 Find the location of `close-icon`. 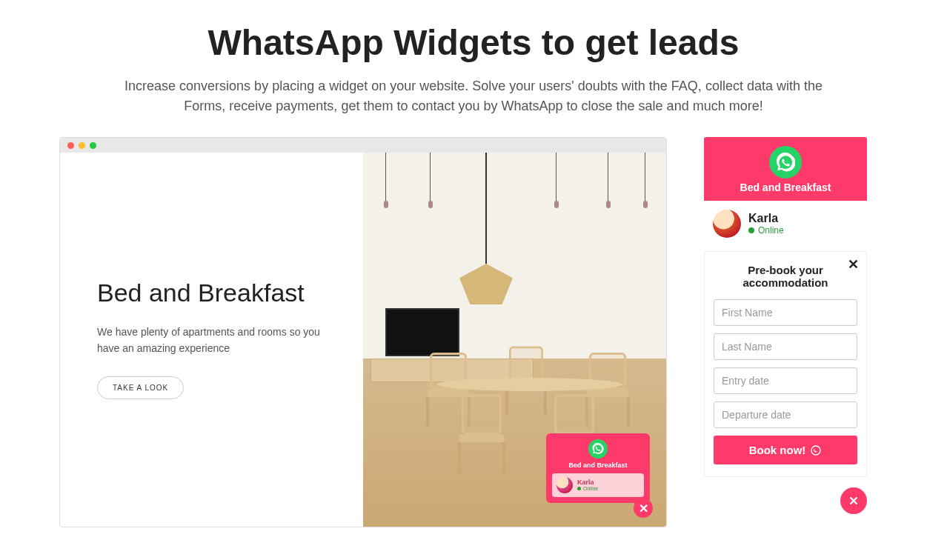

close-icon is located at coordinates (854, 501).